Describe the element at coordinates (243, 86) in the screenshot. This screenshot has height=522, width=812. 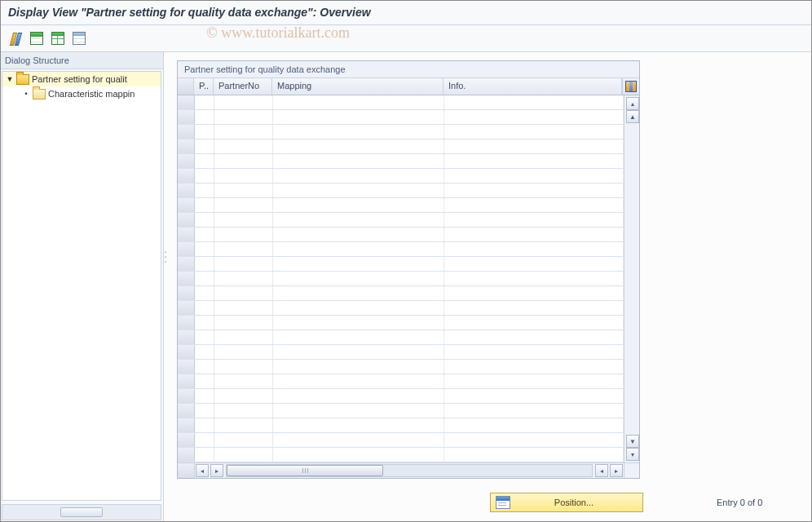
I see `grid-header-partner-no: PartnerNo` at that location.